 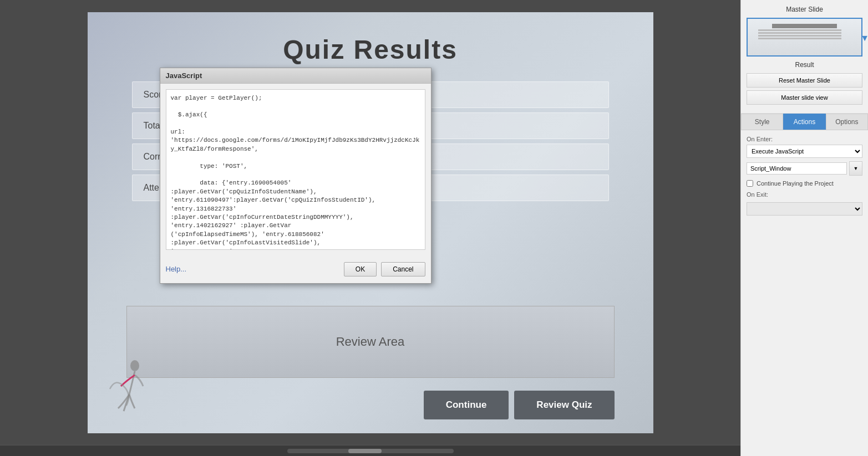 I want to click on master-slide-thumbnail, so click(x=804, y=37).